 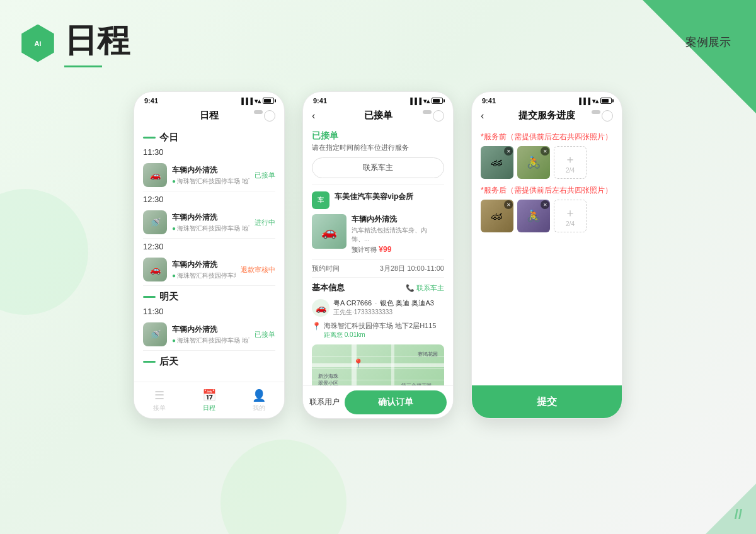 I want to click on shop-section: 车 车美佳汽车美容vip会所, so click(x=378, y=199).